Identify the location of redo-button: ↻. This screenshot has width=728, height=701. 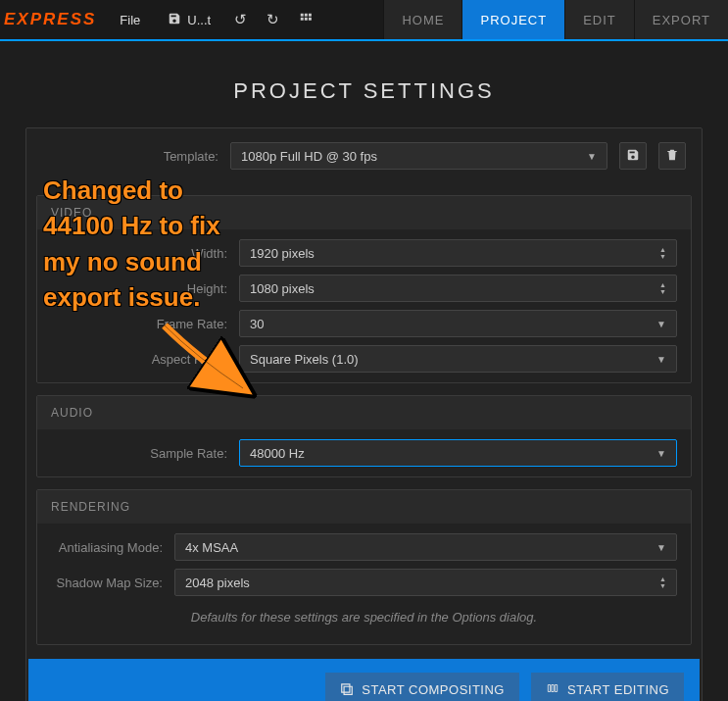
(272, 20).